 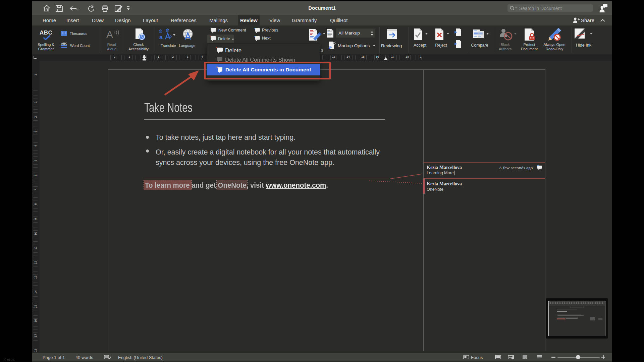 I want to click on svg-text: ABC, so click(x=64, y=44).